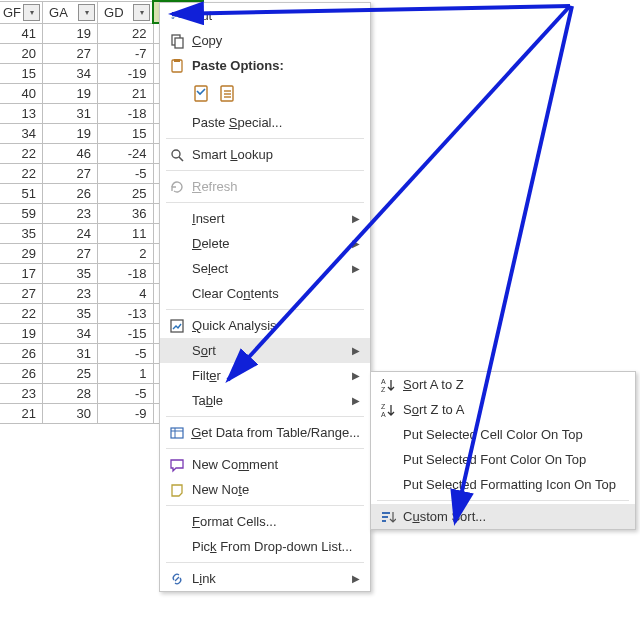  Describe the element at coordinates (265, 490) in the screenshot. I see `menu-new-note: New Note` at that location.